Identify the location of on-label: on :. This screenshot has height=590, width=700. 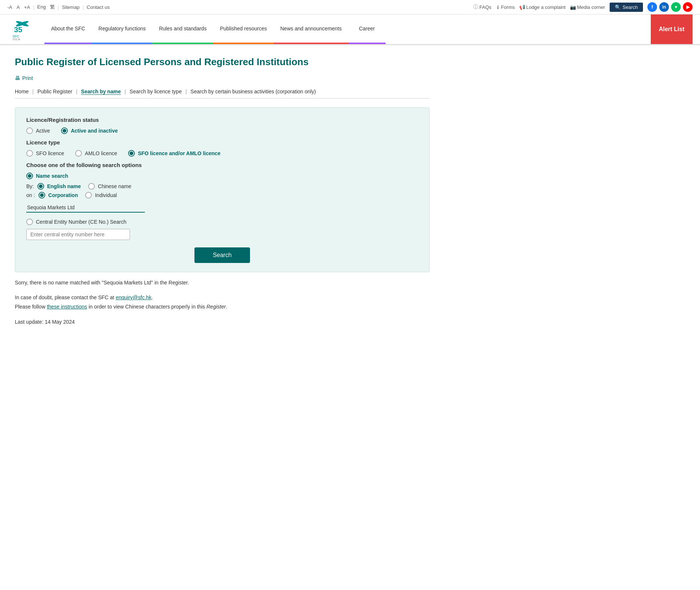
(30, 195).